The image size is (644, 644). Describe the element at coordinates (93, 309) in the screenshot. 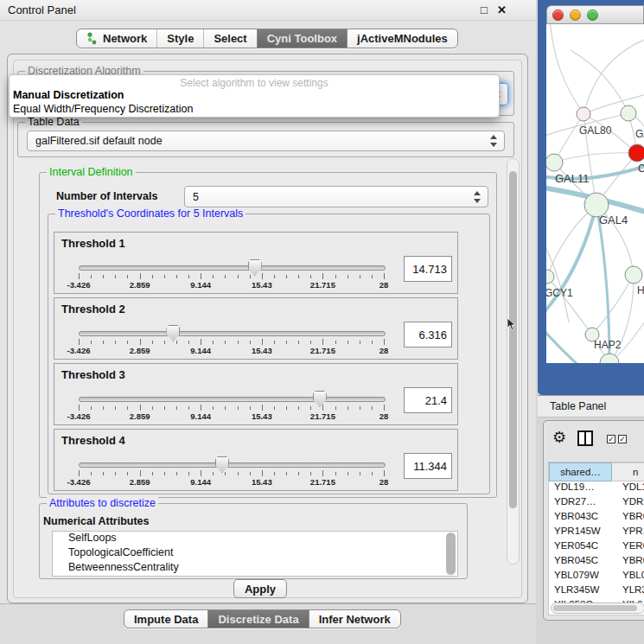

I see `threshold-label: Threshold 2` at that location.